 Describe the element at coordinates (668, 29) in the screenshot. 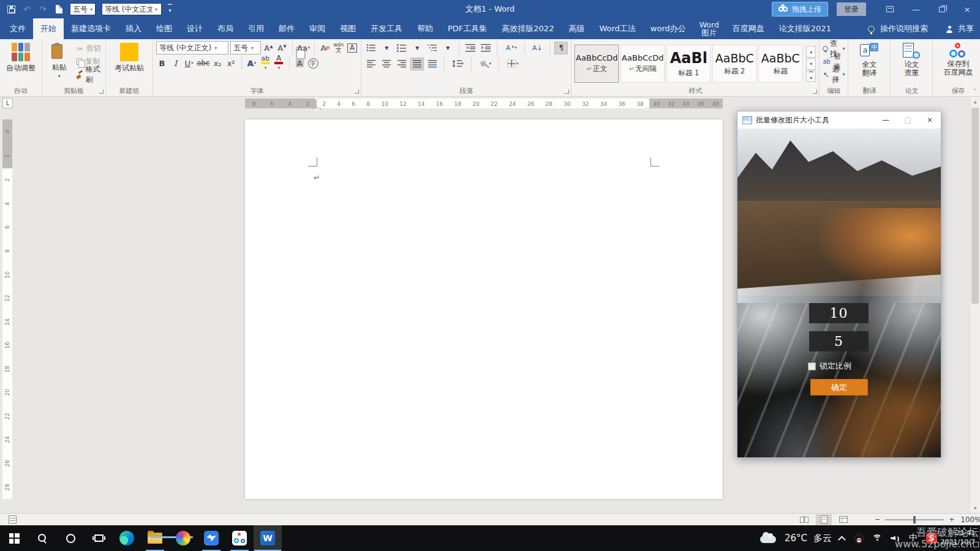

I see `tab-word-office: word办公` at that location.